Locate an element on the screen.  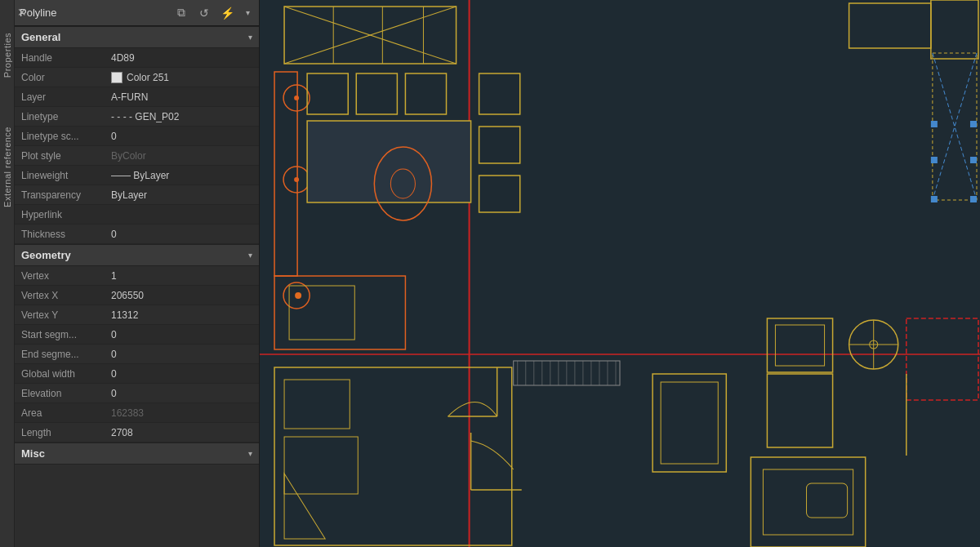
prop-value-end-seg: 0 is located at coordinates (181, 354).